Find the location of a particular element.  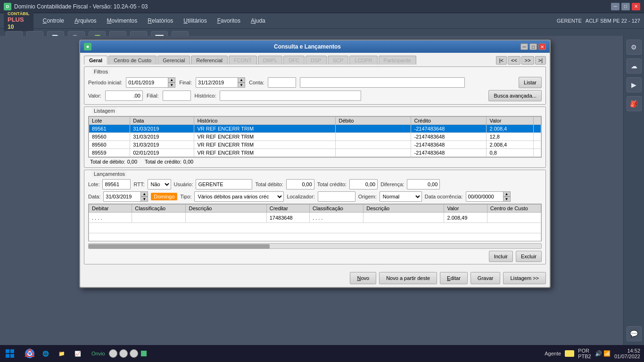

table-row: 89561 31/03/2019 VR REF ENCERR TRIM -214… is located at coordinates (315, 129).